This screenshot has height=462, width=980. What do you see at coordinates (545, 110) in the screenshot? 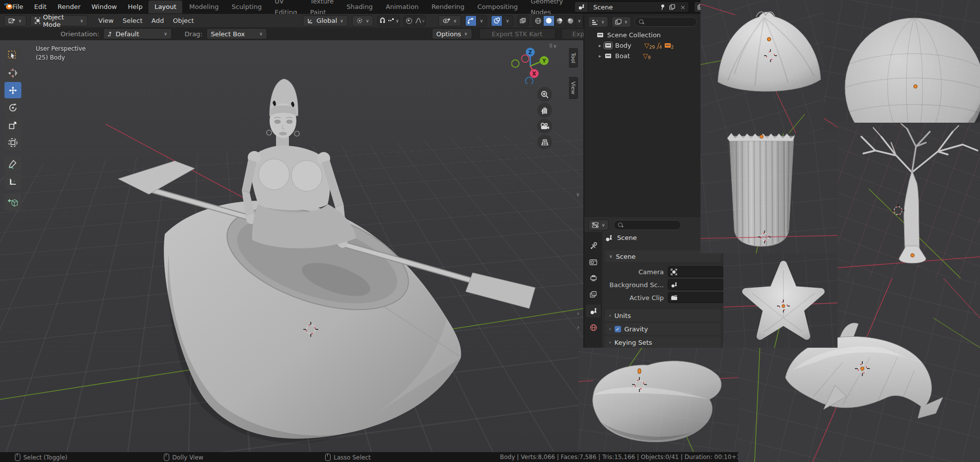
I see `pan-hand-icon` at bounding box center [545, 110].